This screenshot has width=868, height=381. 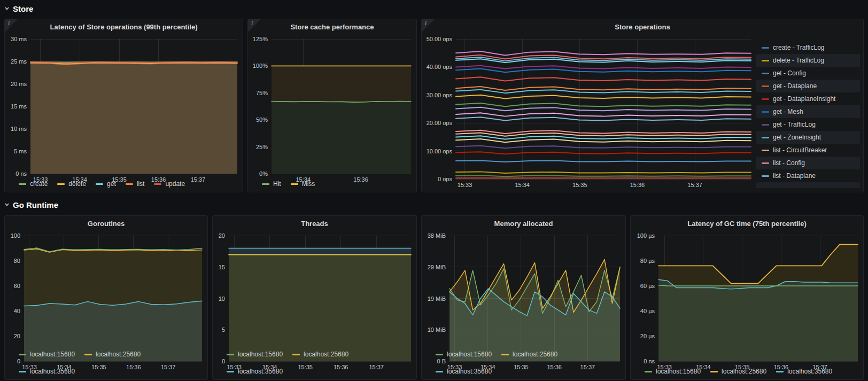 I want to click on chart-area: 0 ns20 µs40 µs60 µs80 µs100 µs15:3315:34…, so click(x=747, y=298).